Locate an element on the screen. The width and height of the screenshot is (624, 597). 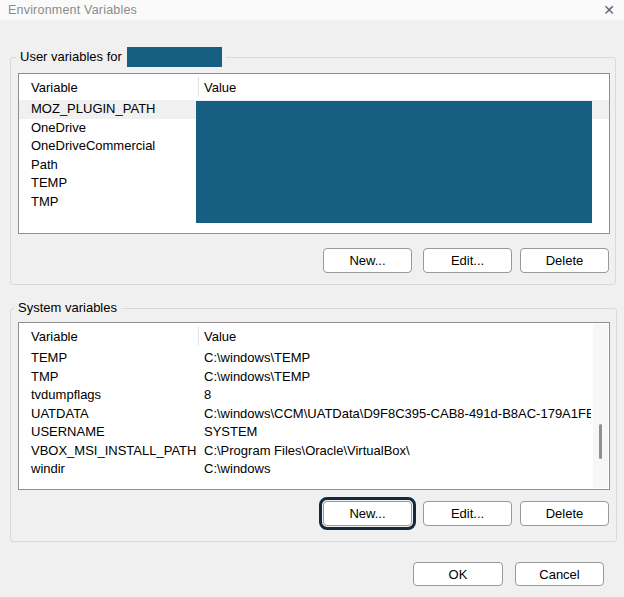
system-edit-button: Edit... is located at coordinates (468, 514).